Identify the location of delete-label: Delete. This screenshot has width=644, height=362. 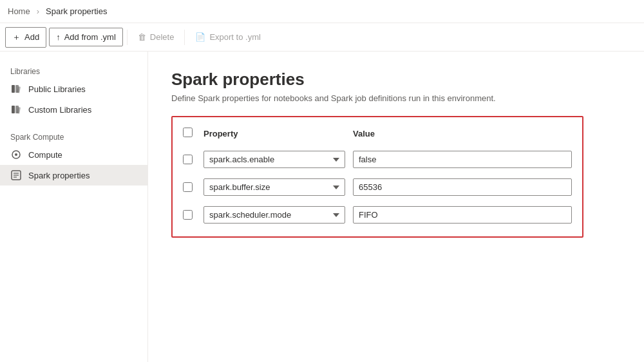
(162, 37).